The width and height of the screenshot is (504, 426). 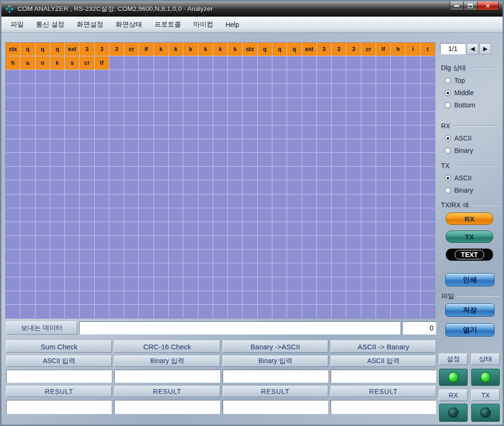 What do you see at coordinates (240, 328) in the screenshot?
I see `send-data-input` at bounding box center [240, 328].